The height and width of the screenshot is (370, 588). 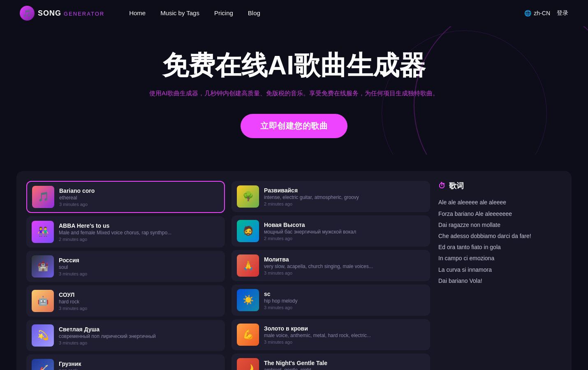 I want to click on song-tags: very slow, acapella, church singing, mal…, so click(x=345, y=266).